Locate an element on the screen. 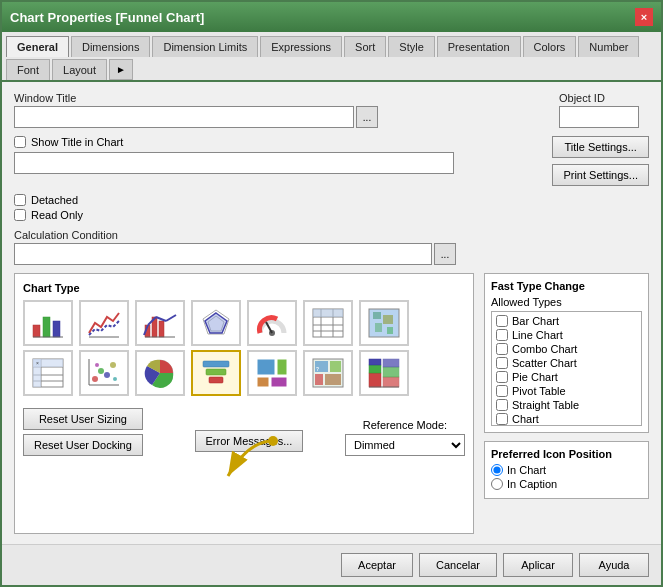  block-chart-icon: ? is located at coordinates (328, 373).